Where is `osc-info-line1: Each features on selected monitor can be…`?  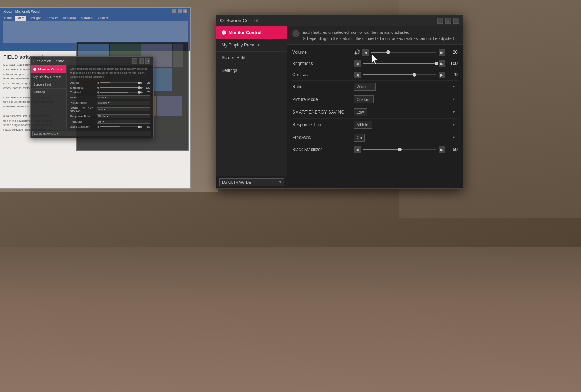
osc-info-line1: Each features on selected monitor can be… is located at coordinates (357, 32).